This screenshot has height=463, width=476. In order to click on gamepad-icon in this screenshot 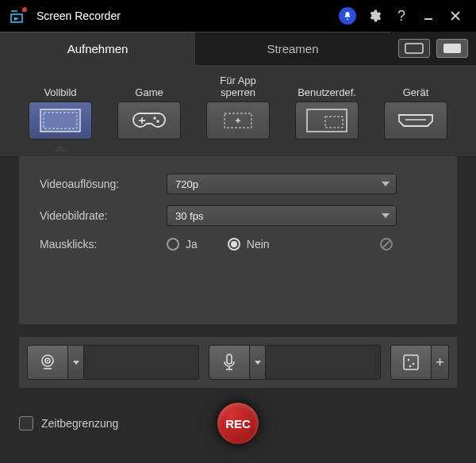, I will do `click(149, 121)`.